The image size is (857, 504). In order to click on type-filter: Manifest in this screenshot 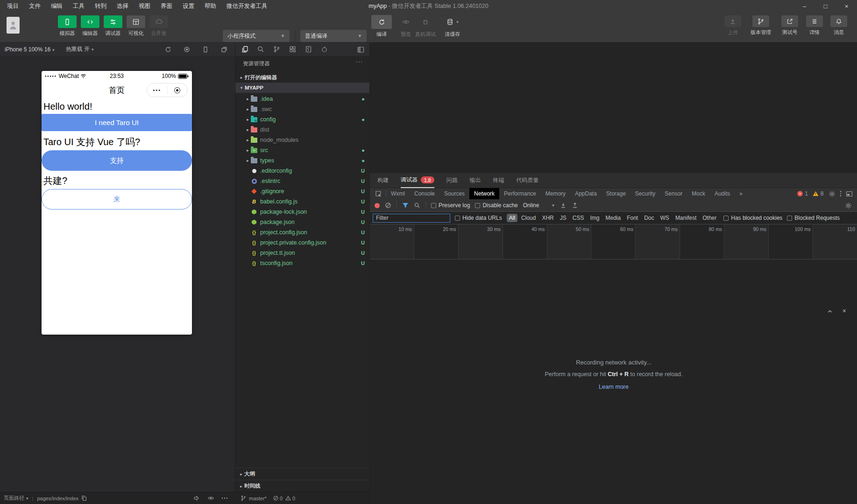, I will do `click(686, 218)`.